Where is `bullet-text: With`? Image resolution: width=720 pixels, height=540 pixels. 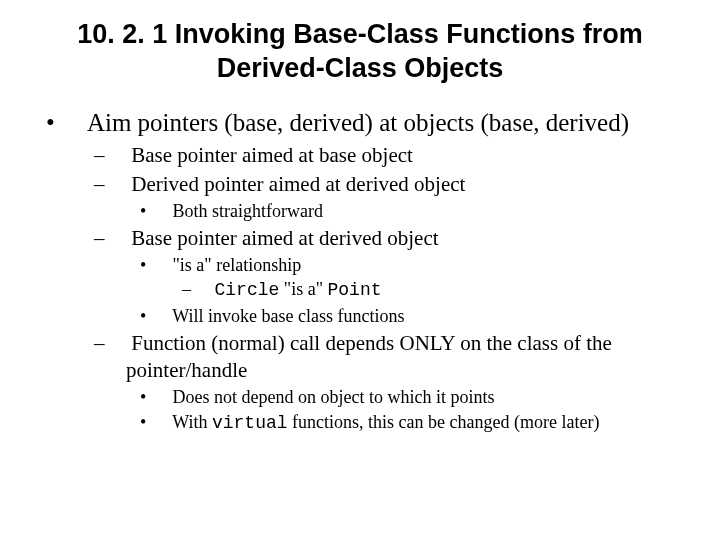 bullet-text: With is located at coordinates (192, 422).